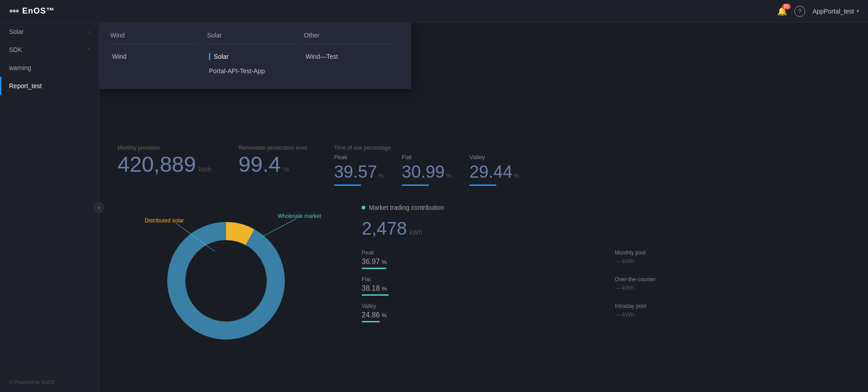  What do you see at coordinates (606, 286) in the screenshot?
I see `market-stats-grid: Peak 36.97 % Monthly pool — kWh` at bounding box center [606, 286].